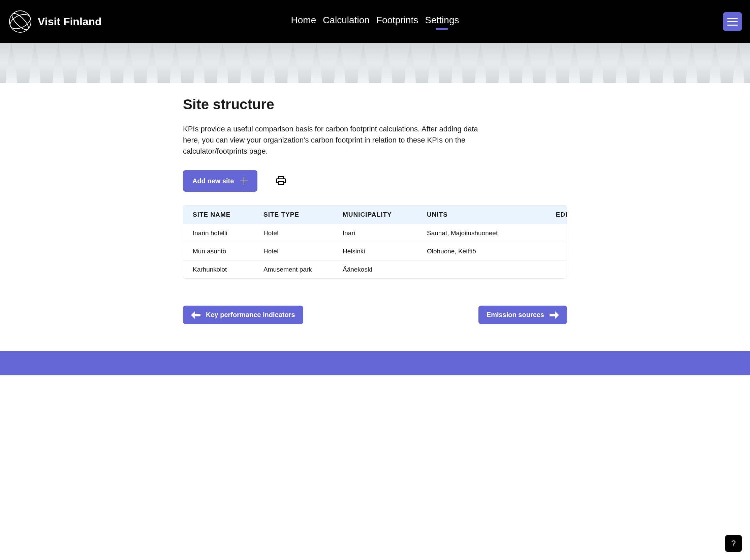  I want to click on th-site-name: SITE NAME, so click(228, 215).